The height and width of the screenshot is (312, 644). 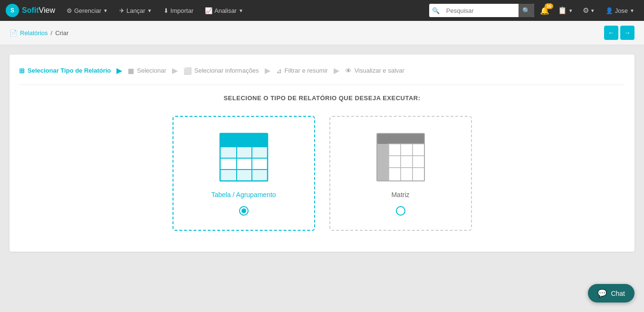 I want to click on wizard-steps: ⊞ Selecionar Tipo de Relatório ▶ ▦ Selec…, so click(x=322, y=76).